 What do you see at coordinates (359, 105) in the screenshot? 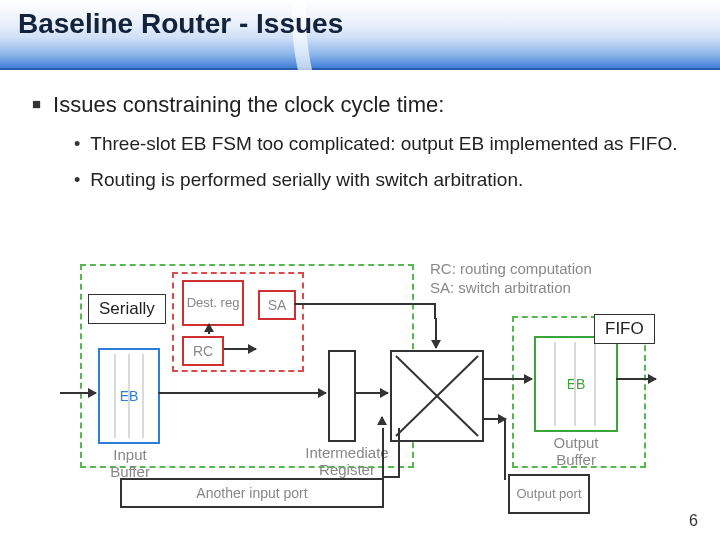
I see `bullet-main: Issues constraining the clock cycle time…` at bounding box center [359, 105].